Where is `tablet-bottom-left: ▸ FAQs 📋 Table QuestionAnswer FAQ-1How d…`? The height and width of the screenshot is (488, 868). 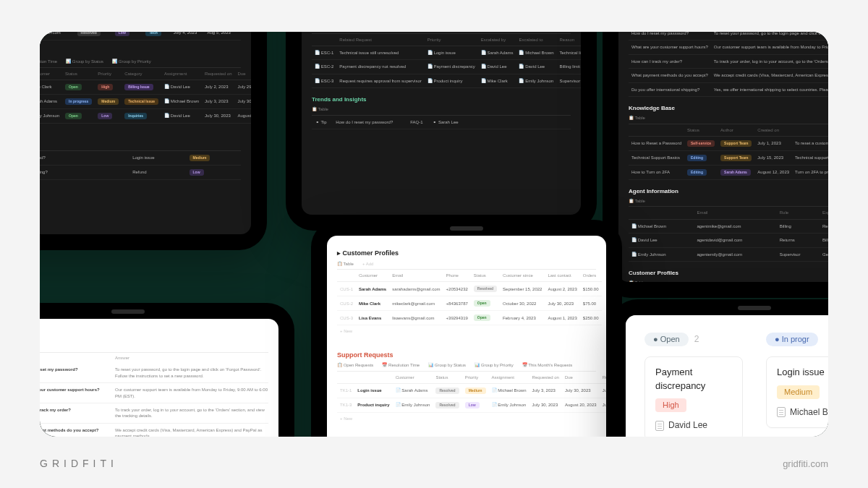
tablet-bottom-left: ▸ FAQs 📋 Table QuestionAnswer FAQ-1How d… is located at coordinates (167, 370).